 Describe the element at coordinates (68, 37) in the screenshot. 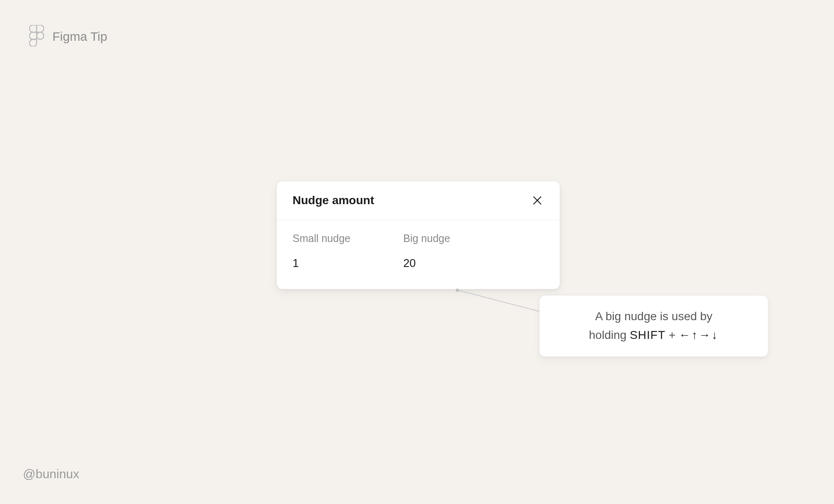

I see `header: Figma Tip` at that location.